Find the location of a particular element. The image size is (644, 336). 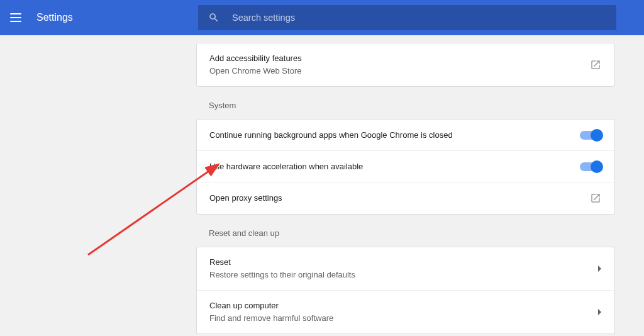

accessibility-card: Add accessibility features Open Chrome W… is located at coordinates (405, 65).